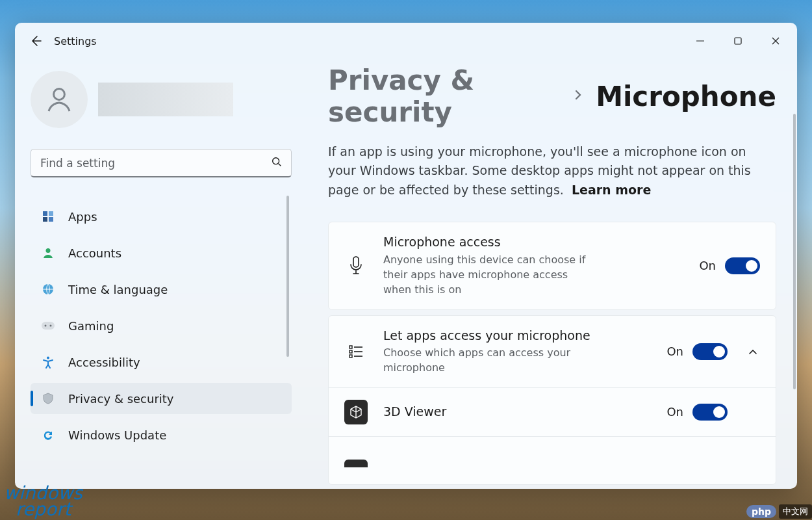  What do you see at coordinates (794, 252) in the screenshot?
I see `main-scrollbar` at bounding box center [794, 252].